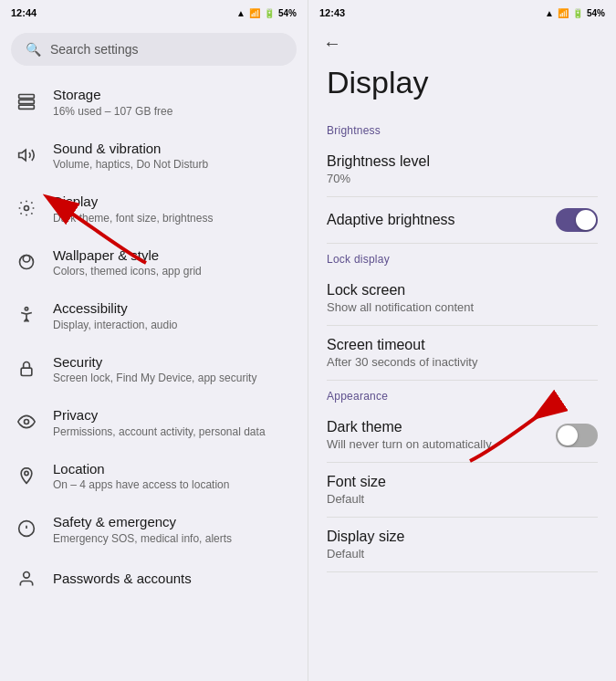 The image size is (616, 681). I want to click on sound-icon, so click(26, 155).